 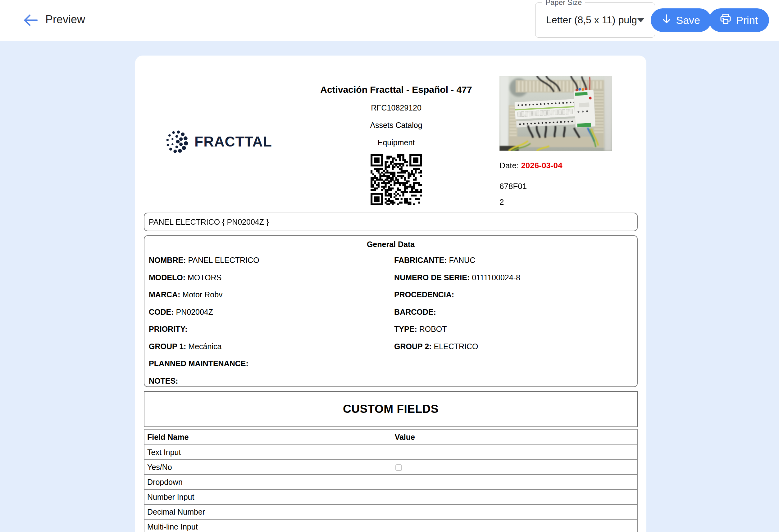 What do you see at coordinates (391, 480) in the screenshot?
I see `custom-fields-table: Field Name Value Text Input Yes/No Dropd…` at bounding box center [391, 480].